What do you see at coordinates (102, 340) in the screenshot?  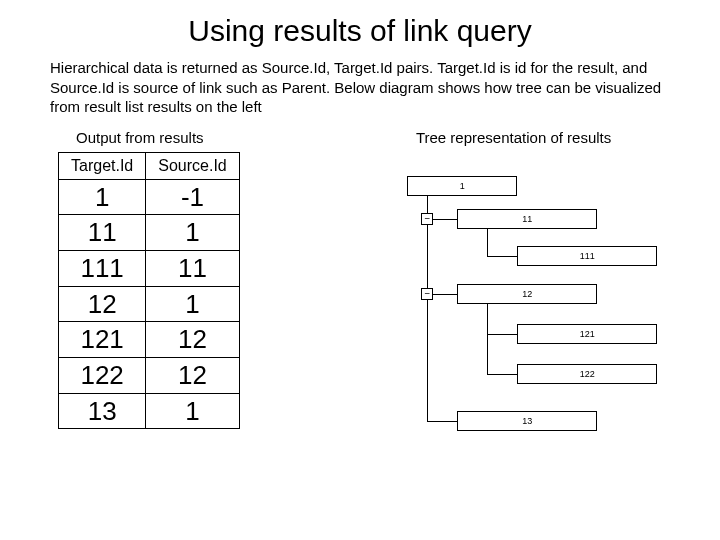 I see `cell-target: 121` at bounding box center [102, 340].